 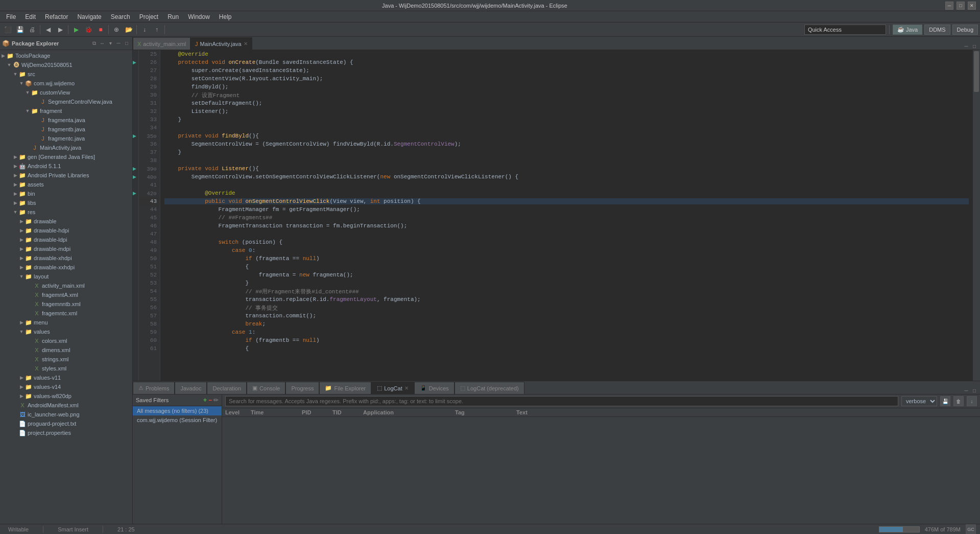 I want to click on next-annotation-button: ↓, so click(x=145, y=30).